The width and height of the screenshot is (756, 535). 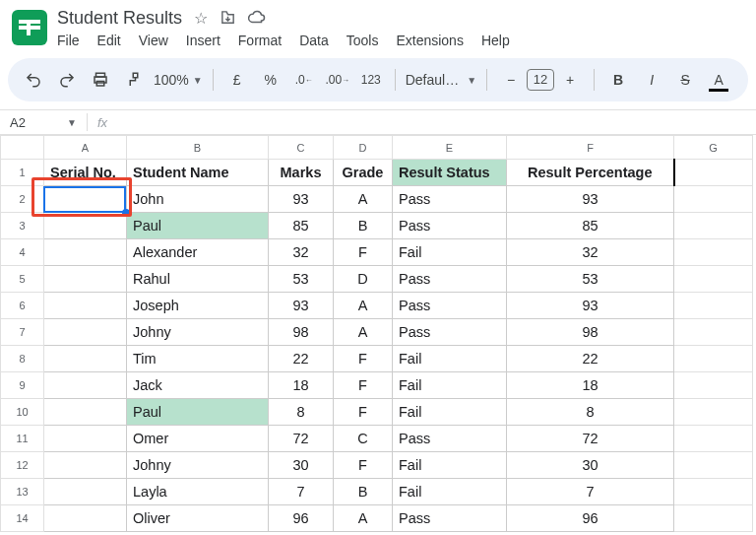 I want to click on cell-F7: 98, so click(x=591, y=333).